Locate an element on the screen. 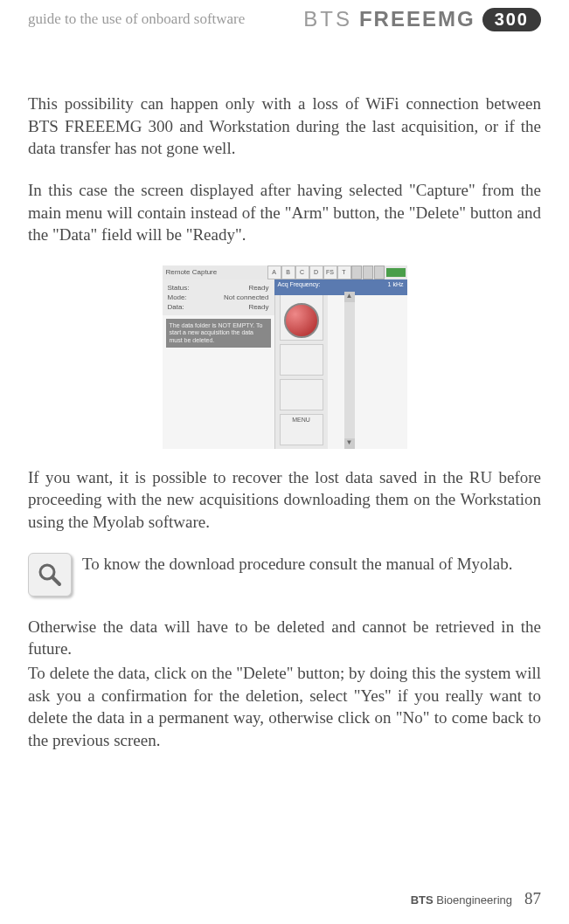 The height and width of the screenshot is (924, 569). ss-freq-label: Acq Frequency: is located at coordinates (299, 287).